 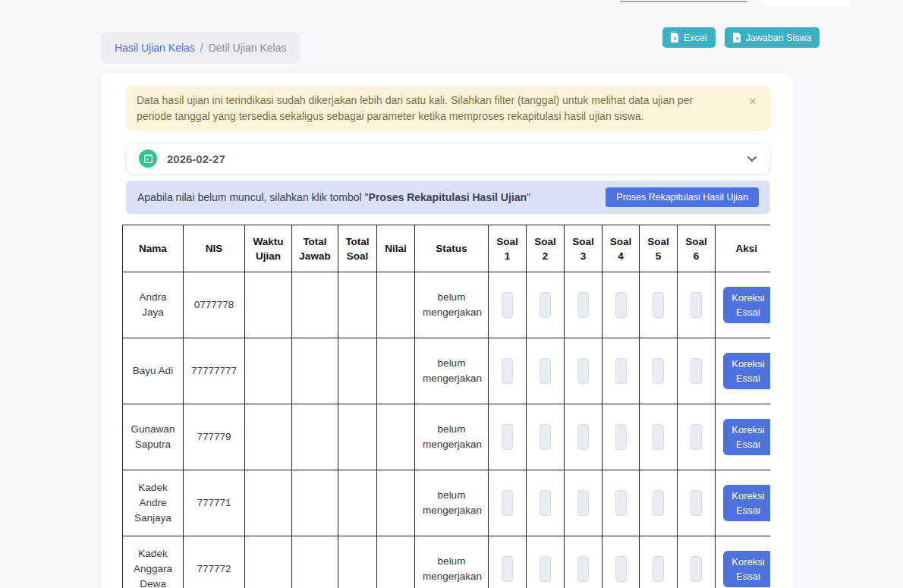 I want to click on col-header-soal-4: Soal 4, so click(x=621, y=249).